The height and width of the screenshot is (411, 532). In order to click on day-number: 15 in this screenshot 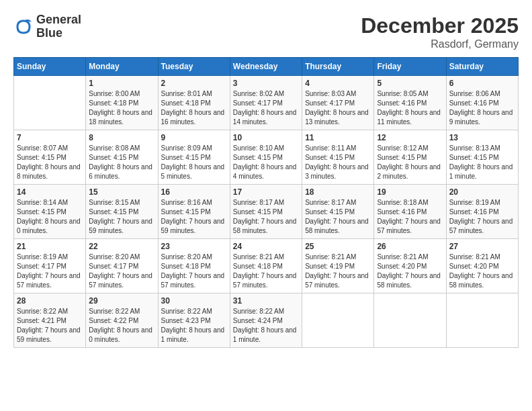, I will do `click(122, 192)`.